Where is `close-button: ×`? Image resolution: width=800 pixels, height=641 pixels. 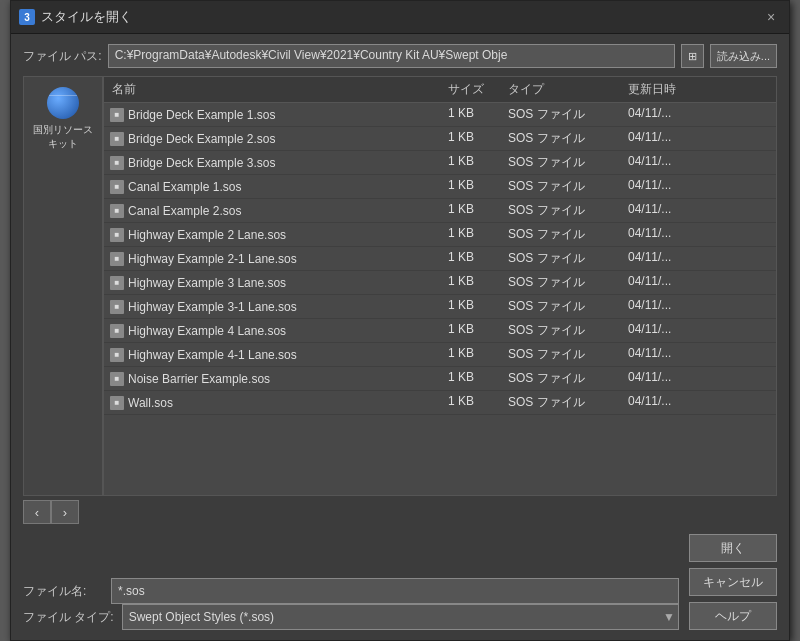
close-button: × is located at coordinates (771, 17).